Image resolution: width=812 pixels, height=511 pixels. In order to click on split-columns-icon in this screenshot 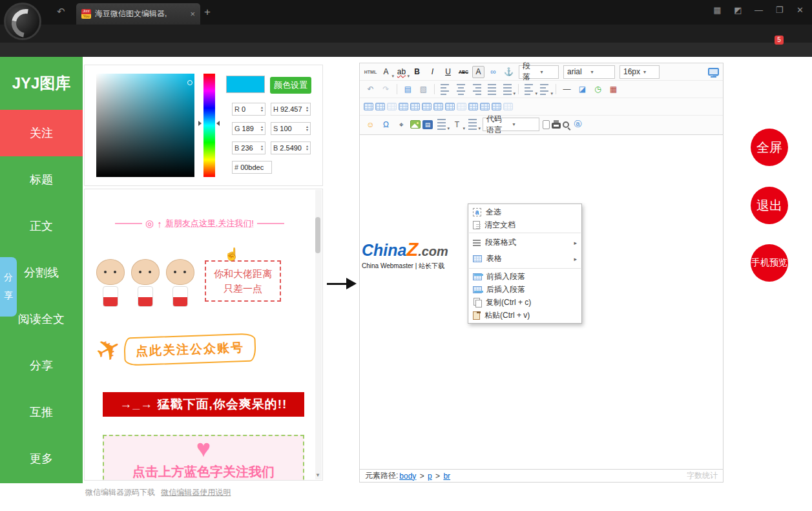, I will do `click(496, 107)`.